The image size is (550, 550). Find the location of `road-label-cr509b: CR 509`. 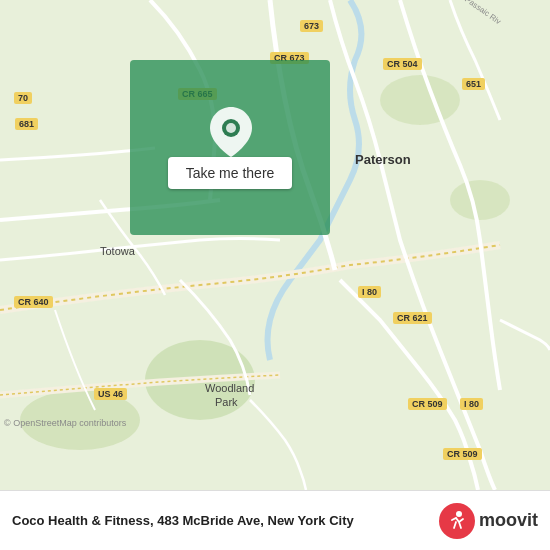

road-label-cr509b: CR 509 is located at coordinates (462, 454).